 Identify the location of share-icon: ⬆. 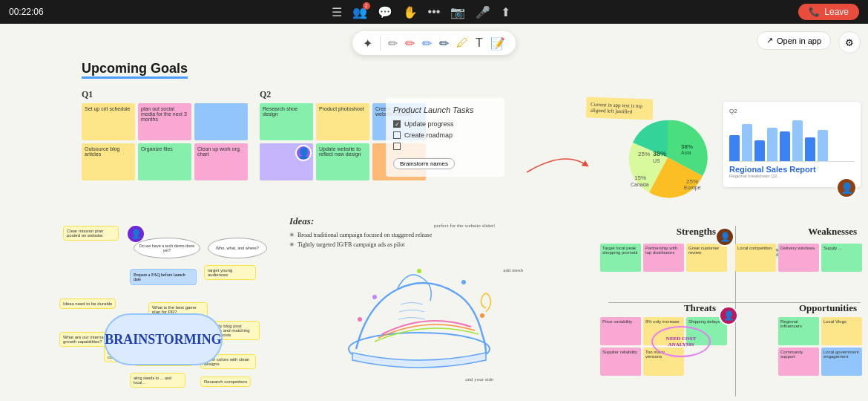
(506, 12).